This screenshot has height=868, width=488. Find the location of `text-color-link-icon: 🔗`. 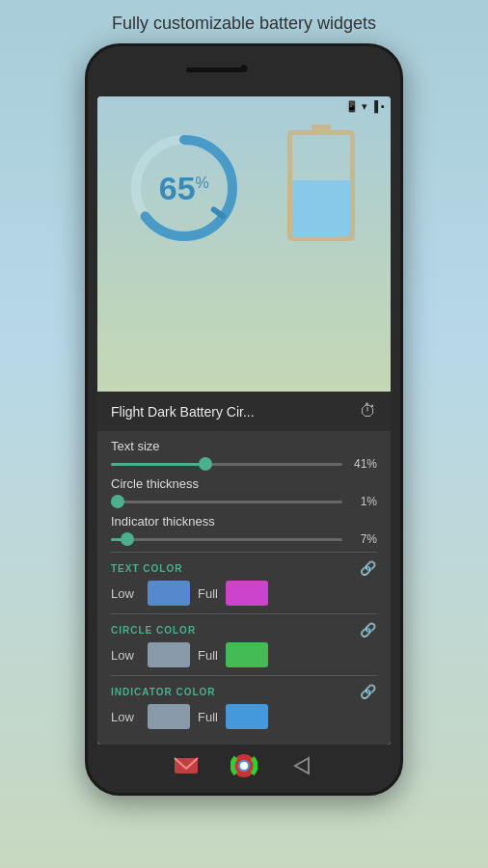

text-color-link-icon: 🔗 is located at coordinates (368, 568).